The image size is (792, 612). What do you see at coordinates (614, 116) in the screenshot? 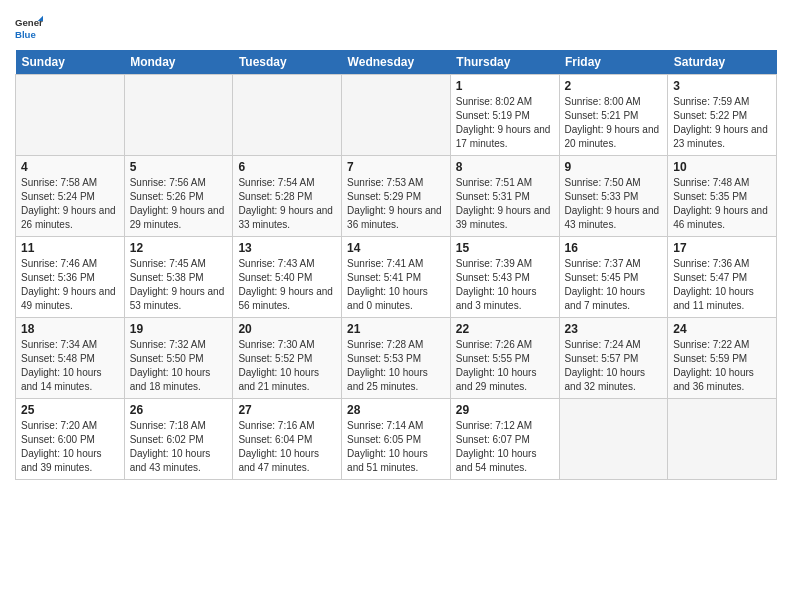
I see `day-cell: 2Sunrise: 8:00 AMSunset: 5:21 PMDaylight…` at bounding box center [614, 116].